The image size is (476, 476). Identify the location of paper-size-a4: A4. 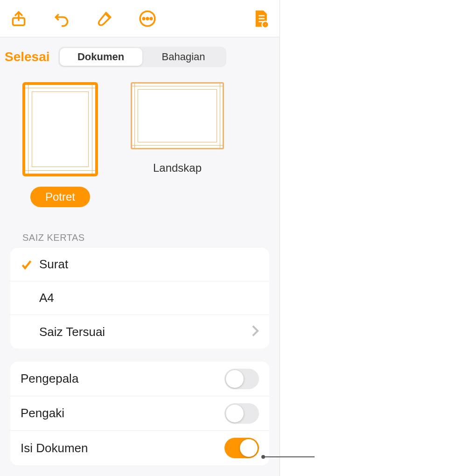
(140, 298).